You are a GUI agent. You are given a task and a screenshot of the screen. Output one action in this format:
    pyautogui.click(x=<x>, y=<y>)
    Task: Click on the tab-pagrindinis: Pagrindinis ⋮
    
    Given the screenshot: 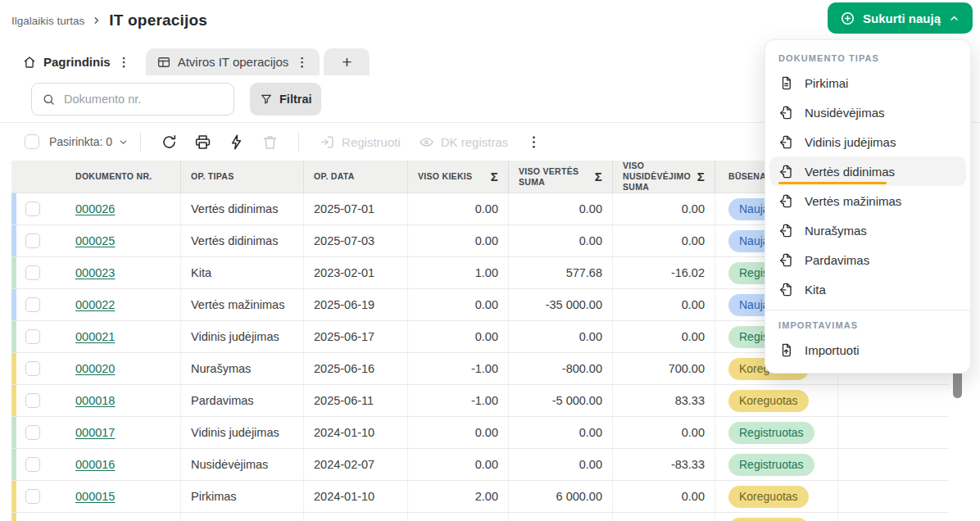 What is the action you would take?
    pyautogui.click(x=77, y=62)
    